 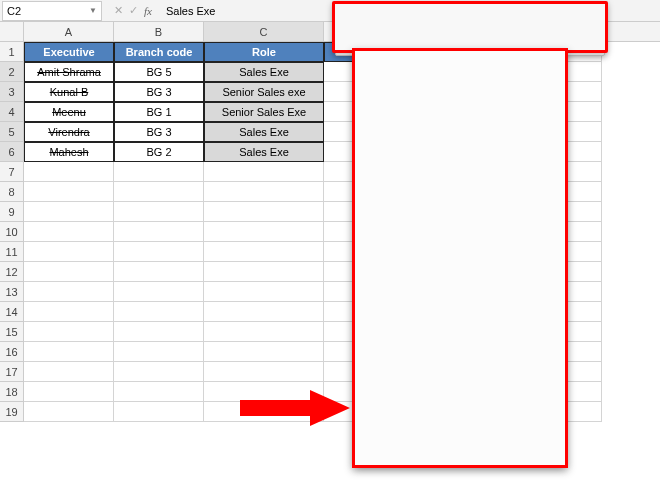 What do you see at coordinates (69, 292) in the screenshot?
I see `cell-A13` at bounding box center [69, 292].